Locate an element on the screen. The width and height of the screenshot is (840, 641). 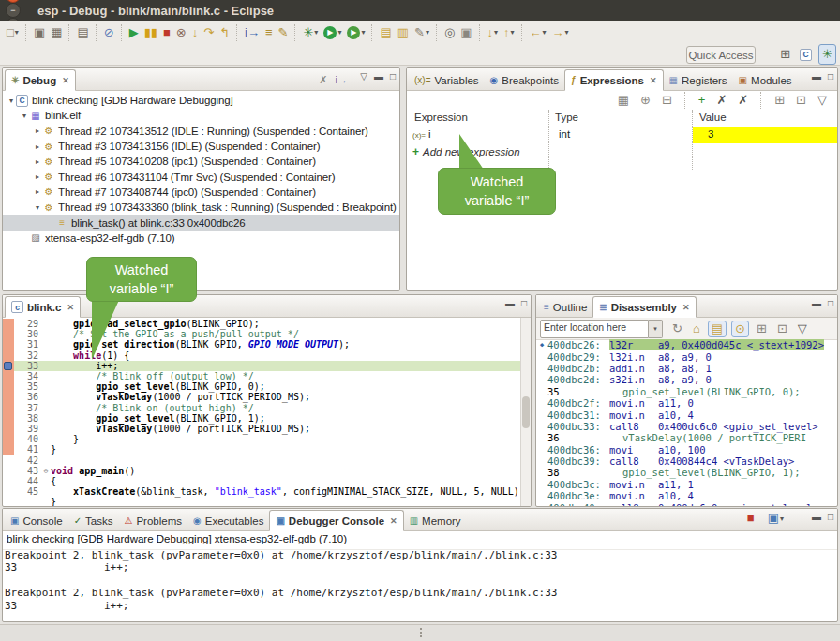
display-selected-console-icon: ▣▾ is located at coordinates (776, 518).